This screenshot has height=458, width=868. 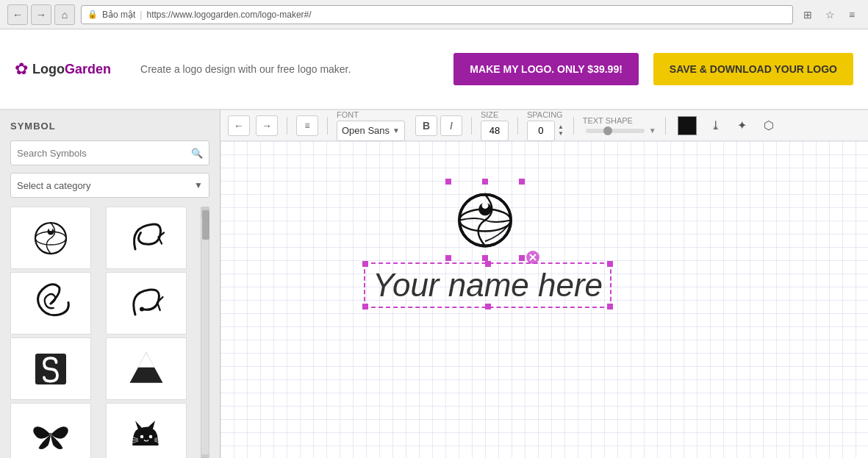 What do you see at coordinates (63, 69) in the screenshot?
I see `brand-logo: ✿ LogoGarden` at bounding box center [63, 69].